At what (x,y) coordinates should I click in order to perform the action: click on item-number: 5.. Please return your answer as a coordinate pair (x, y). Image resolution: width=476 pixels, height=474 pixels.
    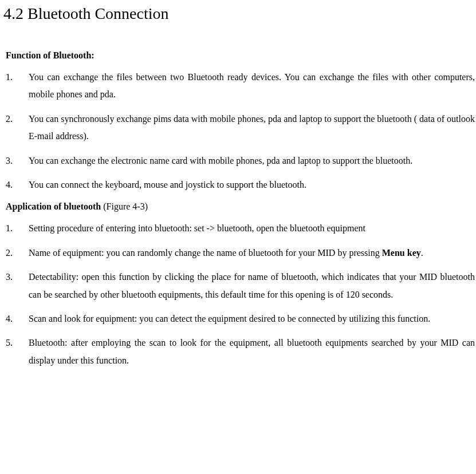
    Looking at the image, I should click on (17, 351).